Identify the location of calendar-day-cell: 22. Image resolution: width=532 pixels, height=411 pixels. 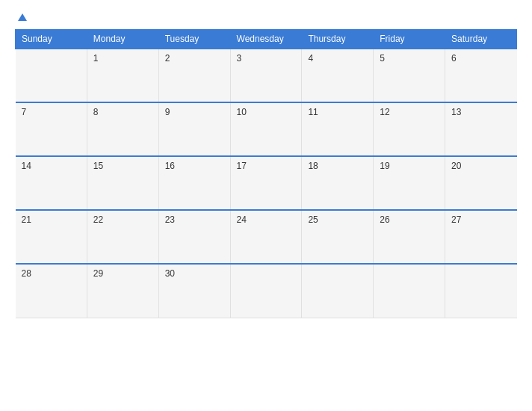
(123, 237).